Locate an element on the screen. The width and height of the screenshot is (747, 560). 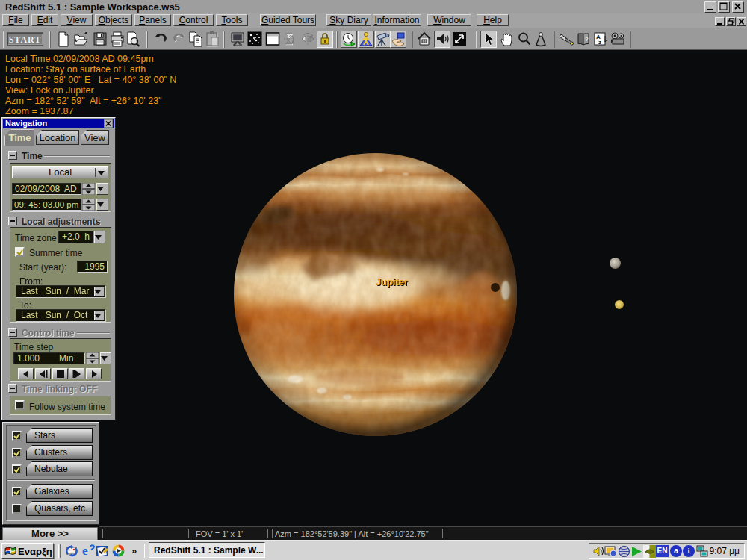
svg-text: e is located at coordinates (85, 551).